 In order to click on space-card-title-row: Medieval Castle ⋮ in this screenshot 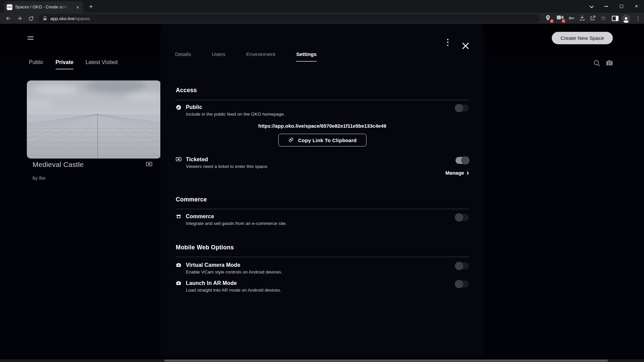, I will do `click(94, 165)`.